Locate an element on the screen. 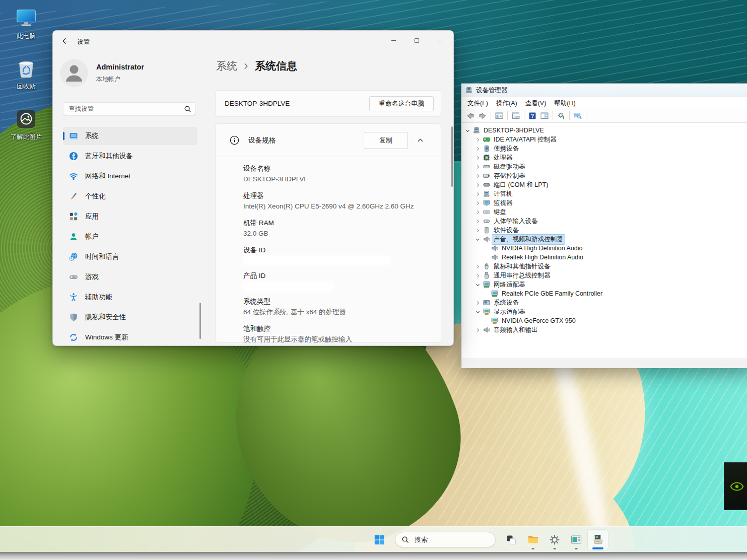 The image size is (747, 560). console-tree-button is located at coordinates (499, 116).